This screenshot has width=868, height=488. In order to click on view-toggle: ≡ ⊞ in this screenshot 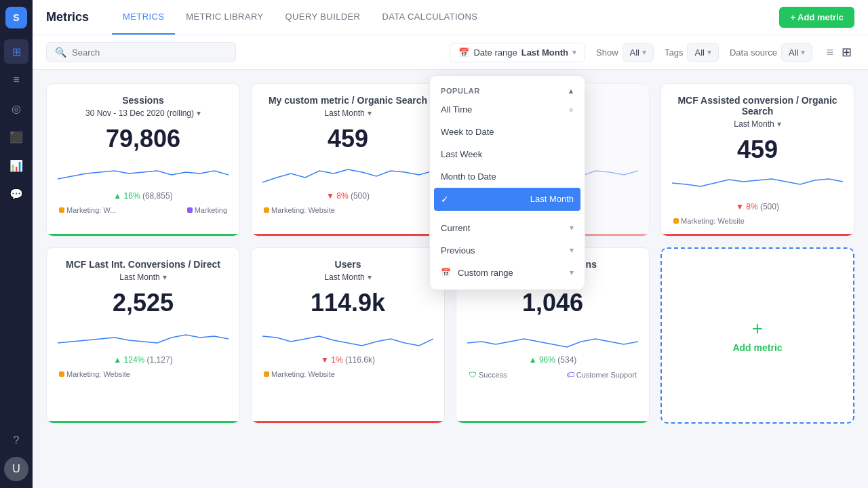, I will do `click(839, 52)`.